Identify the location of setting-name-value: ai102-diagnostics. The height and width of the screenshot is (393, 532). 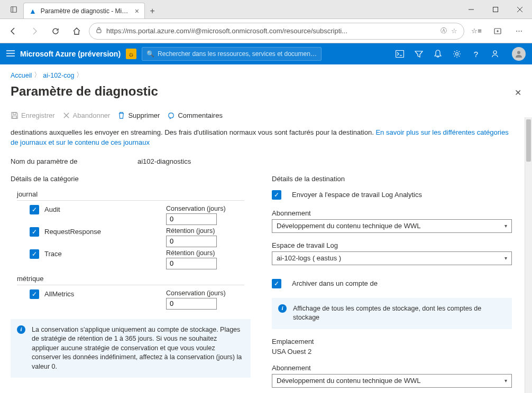
(164, 162).